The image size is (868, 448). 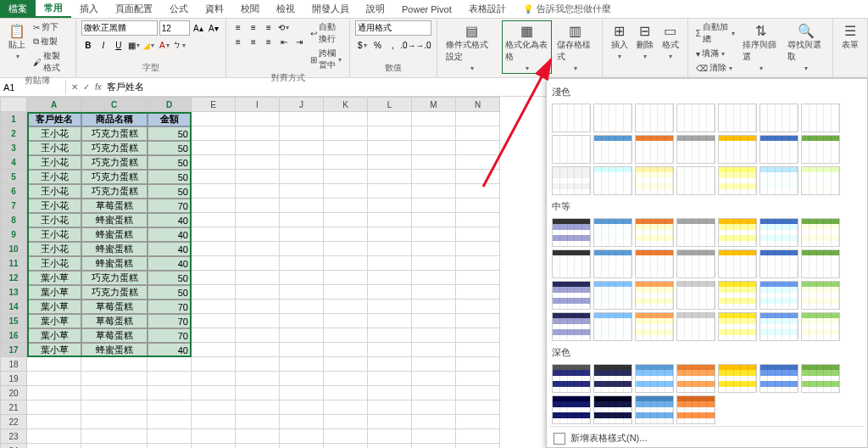 What do you see at coordinates (269, 27) in the screenshot?
I see `align-bottom-button: ≡` at bounding box center [269, 27].